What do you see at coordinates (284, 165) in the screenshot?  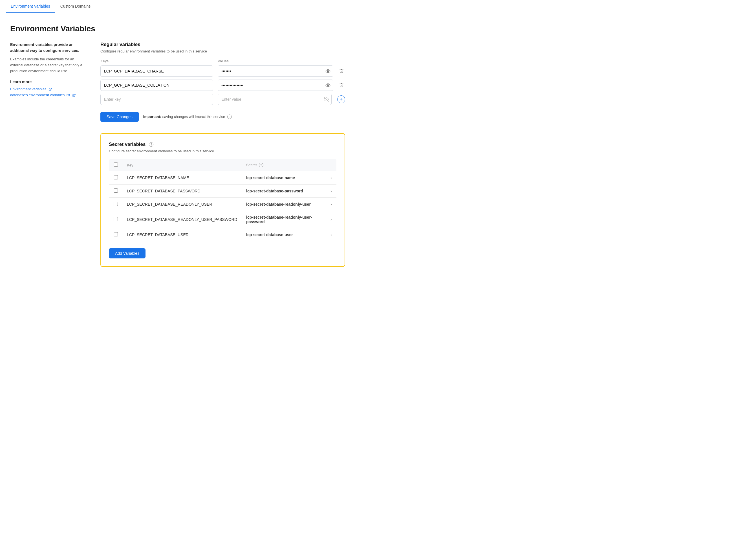 I see `header-secret: Secret ?` at bounding box center [284, 165].